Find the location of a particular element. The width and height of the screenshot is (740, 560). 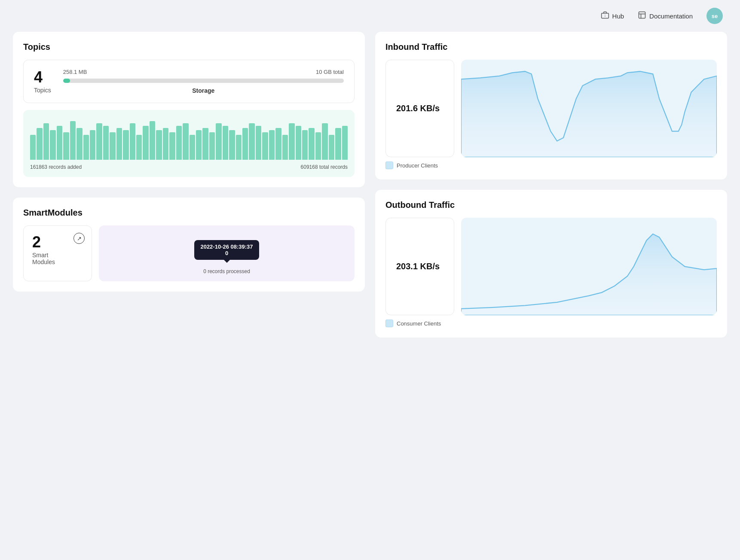

inbound-legend-label: Producer Clients is located at coordinates (417, 166).